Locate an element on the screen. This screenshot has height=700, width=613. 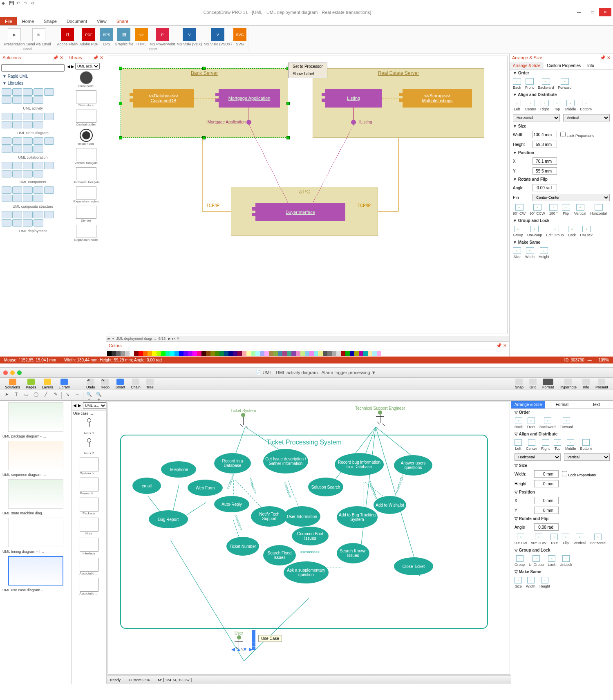
ellipse-tool-icon: ◯ is located at coordinates (36, 395).